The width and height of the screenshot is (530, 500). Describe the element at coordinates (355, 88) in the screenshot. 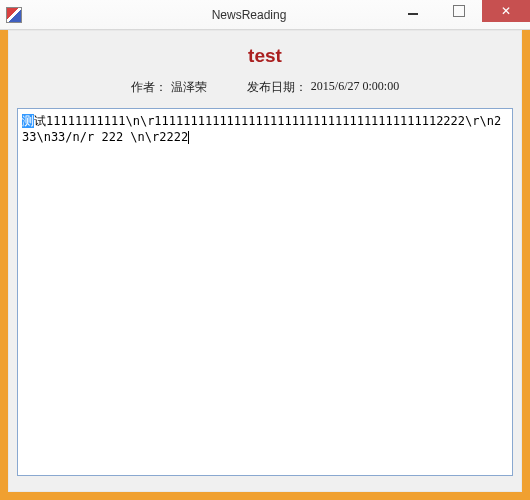

I see `publish-date-value: 2015/6/27 0:00:00` at that location.